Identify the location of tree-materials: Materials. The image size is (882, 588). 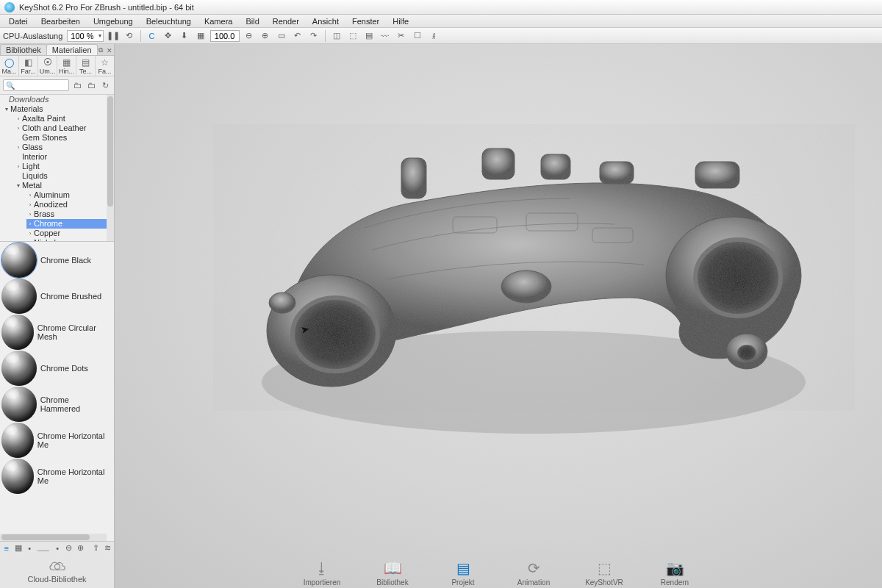
(26, 109).